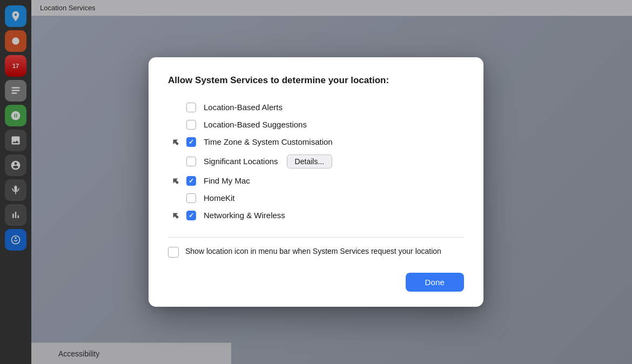 The image size is (632, 364). I want to click on homekit-label: HomeKit, so click(219, 198).